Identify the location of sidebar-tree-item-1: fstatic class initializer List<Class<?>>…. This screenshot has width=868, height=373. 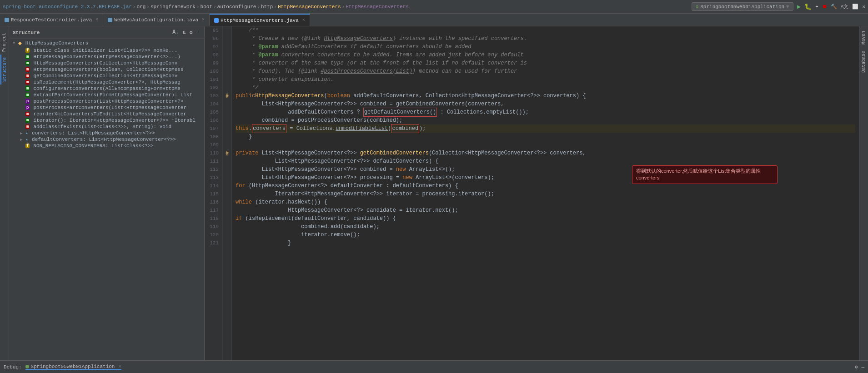
(106, 50).